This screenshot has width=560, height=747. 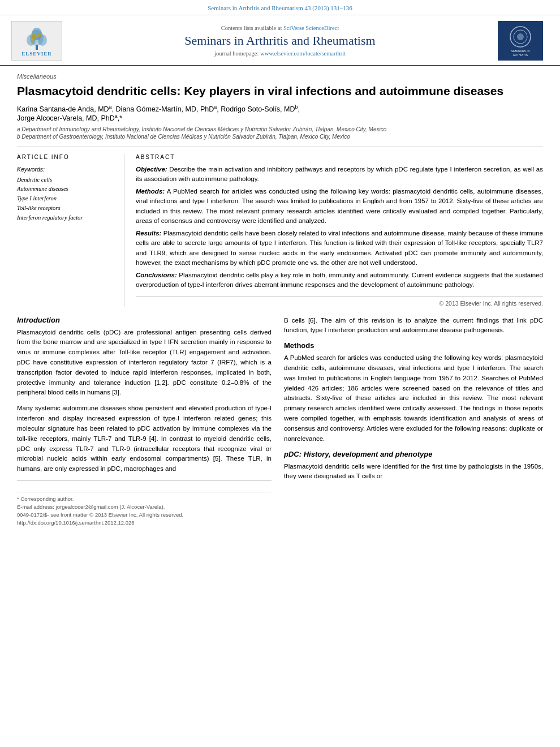 What do you see at coordinates (311, 28) in the screenshot?
I see `sciverse-link: SciVerse ScienceDirect` at bounding box center [311, 28].